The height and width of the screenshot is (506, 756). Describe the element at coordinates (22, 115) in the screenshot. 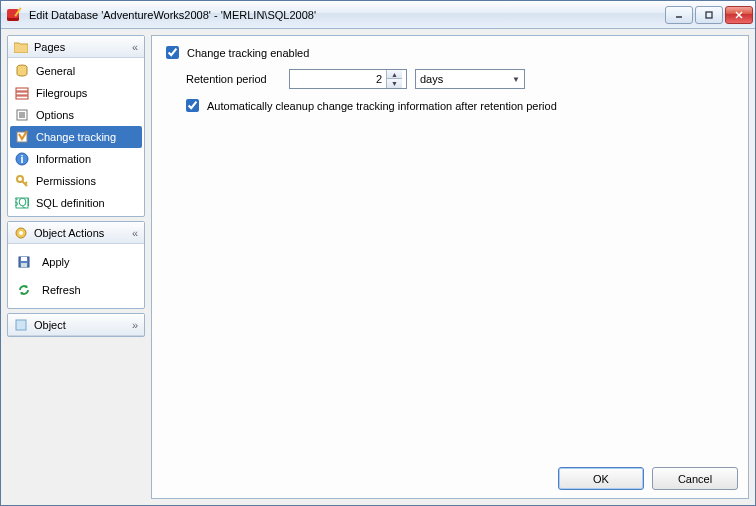

I see `options-icon` at that location.